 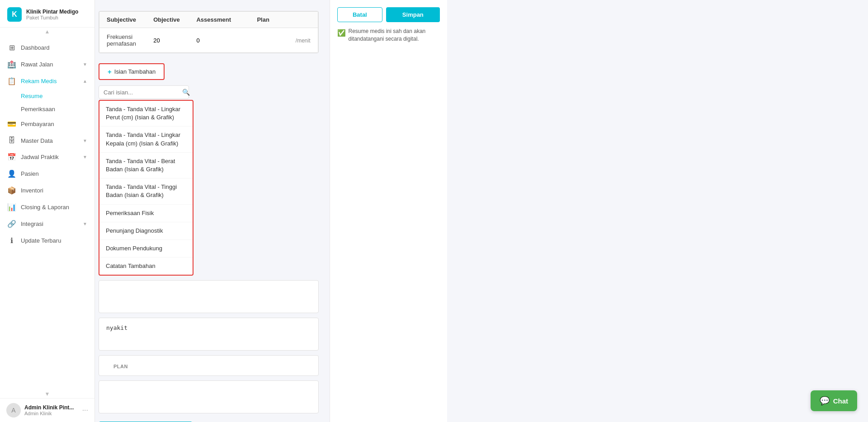 What do you see at coordinates (12, 224) in the screenshot?
I see `integrasi-icon: 🔗` at bounding box center [12, 224].